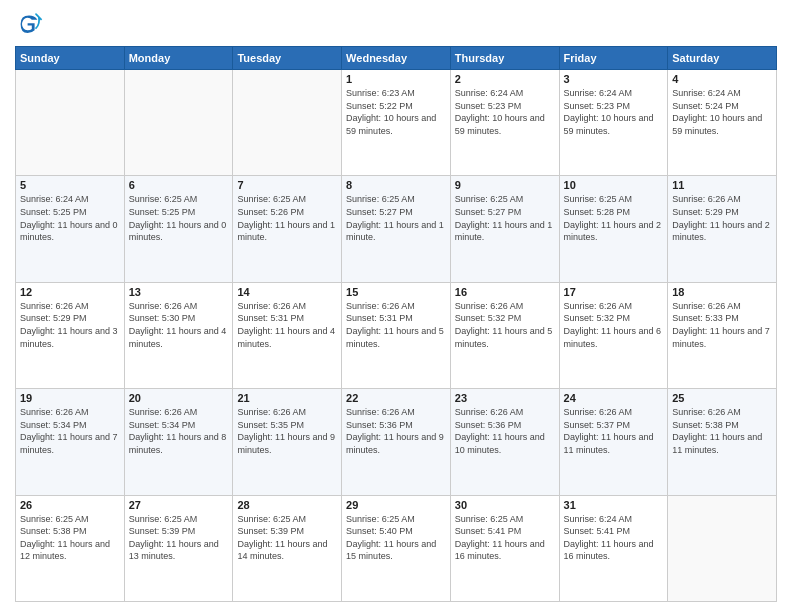 This screenshot has width=792, height=612. What do you see at coordinates (722, 325) in the screenshot?
I see `day-info: Sunrise: 6:26 AM Sunset: 5:33 PM Dayligh…` at bounding box center [722, 325].